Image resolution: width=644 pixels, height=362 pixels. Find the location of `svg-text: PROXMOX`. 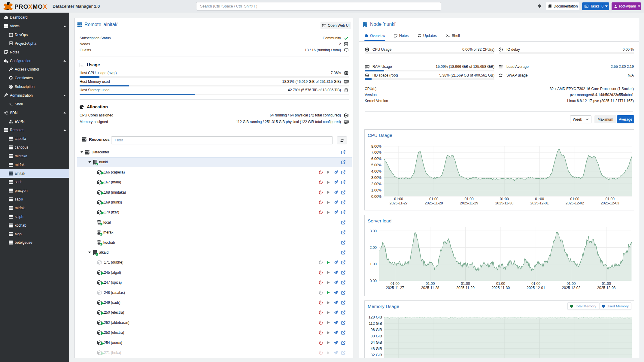

svg-text: PROXMOX is located at coordinates (31, 7).